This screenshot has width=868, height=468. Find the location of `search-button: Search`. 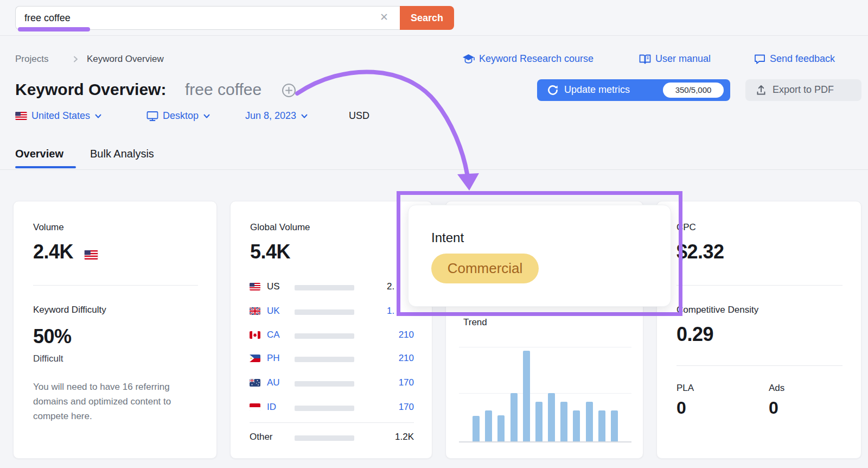

search-button: Search is located at coordinates (427, 18).